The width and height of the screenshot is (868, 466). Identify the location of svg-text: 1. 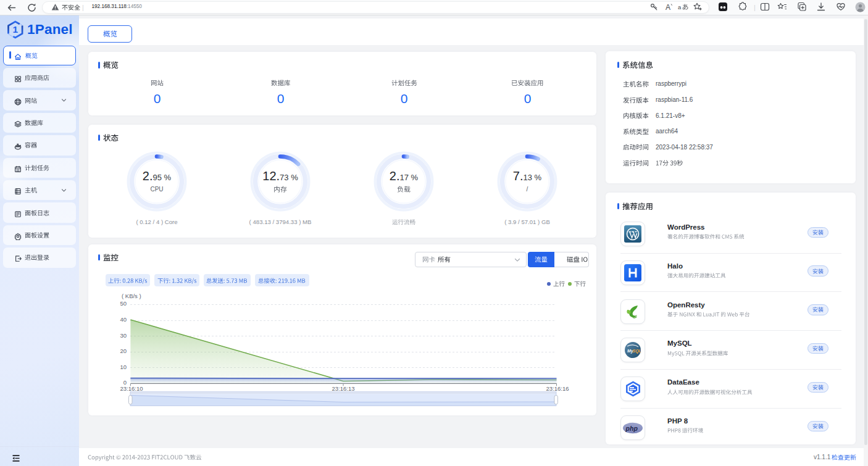
(15, 30).